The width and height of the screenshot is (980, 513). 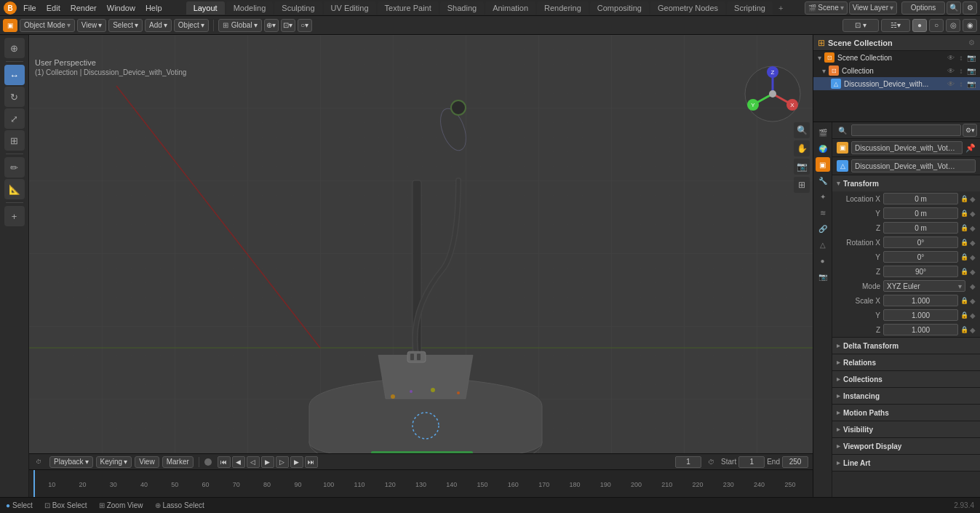 I want to click on tab-compositing: Compositing, so click(x=620, y=8).